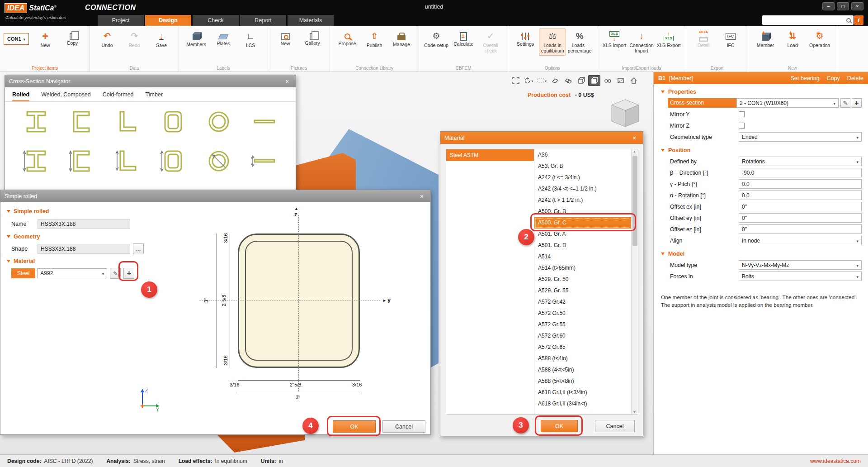 The image size is (868, 467). I want to click on connection-selector: CON1, so click(16, 39).